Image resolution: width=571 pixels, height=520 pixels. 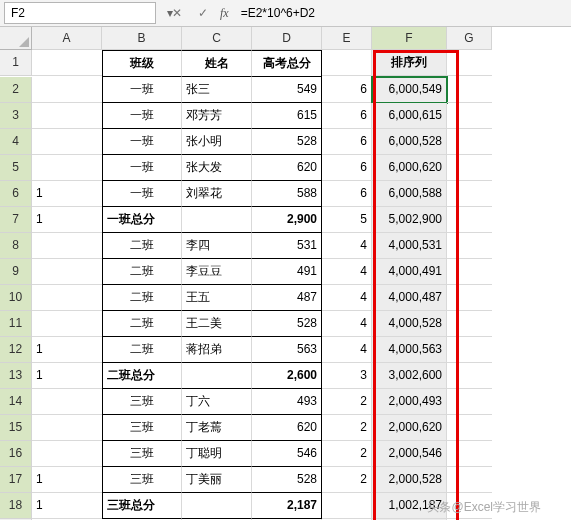 What do you see at coordinates (142, 38) in the screenshot?
I see `col-header-B: B` at bounding box center [142, 38].